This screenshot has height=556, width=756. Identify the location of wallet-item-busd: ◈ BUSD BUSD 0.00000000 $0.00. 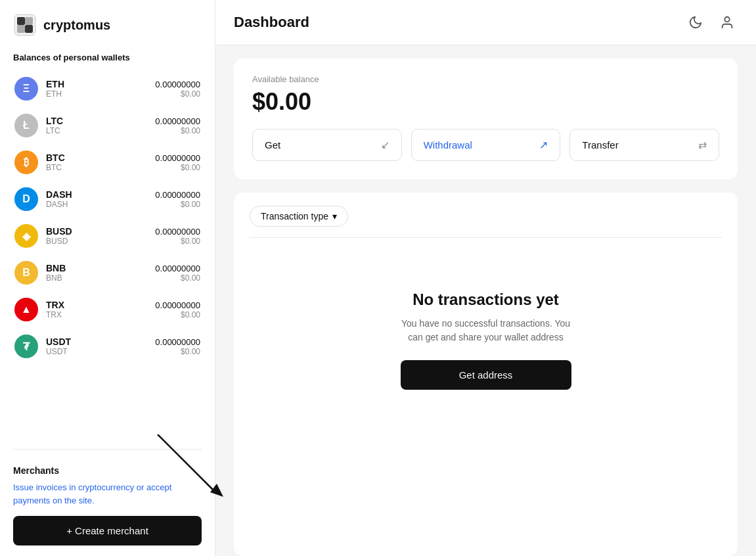
(108, 236).